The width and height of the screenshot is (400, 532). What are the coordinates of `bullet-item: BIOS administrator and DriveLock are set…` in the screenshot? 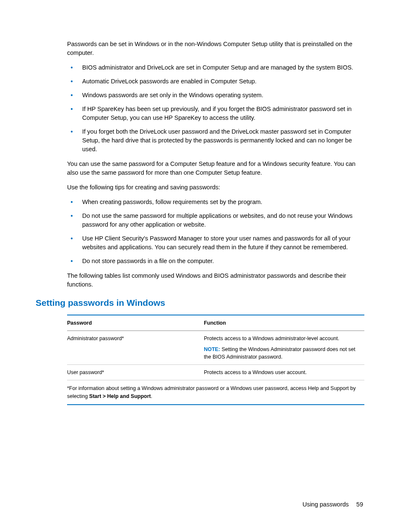 It's located at (216, 68).